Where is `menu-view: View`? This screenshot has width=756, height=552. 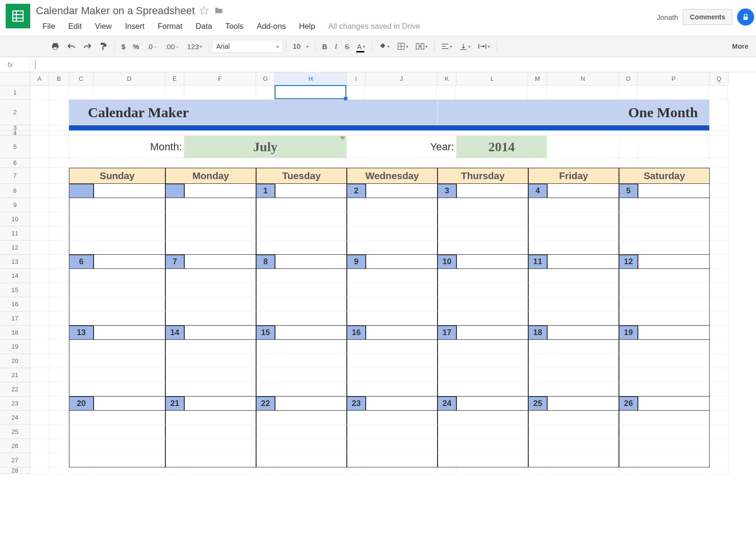
menu-view: View is located at coordinates (103, 26).